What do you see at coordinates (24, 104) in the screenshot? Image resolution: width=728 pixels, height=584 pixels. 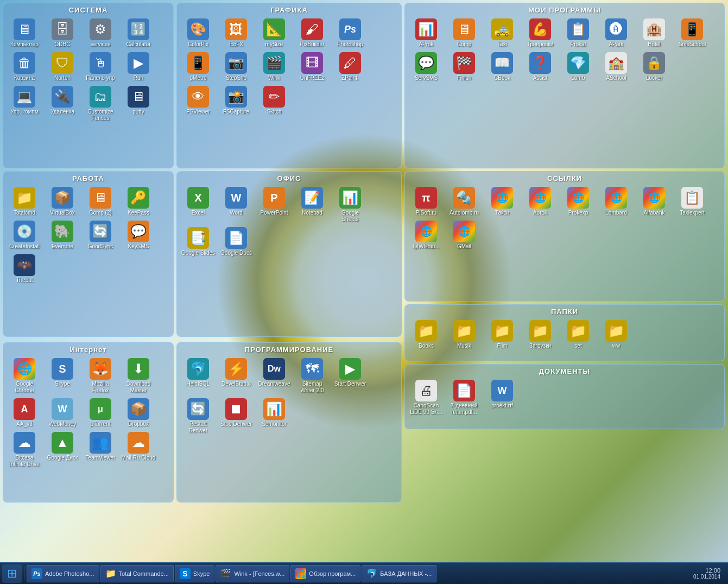 I see `icon-uprkompyu: 💻 Упр. компм` at bounding box center [24, 104].